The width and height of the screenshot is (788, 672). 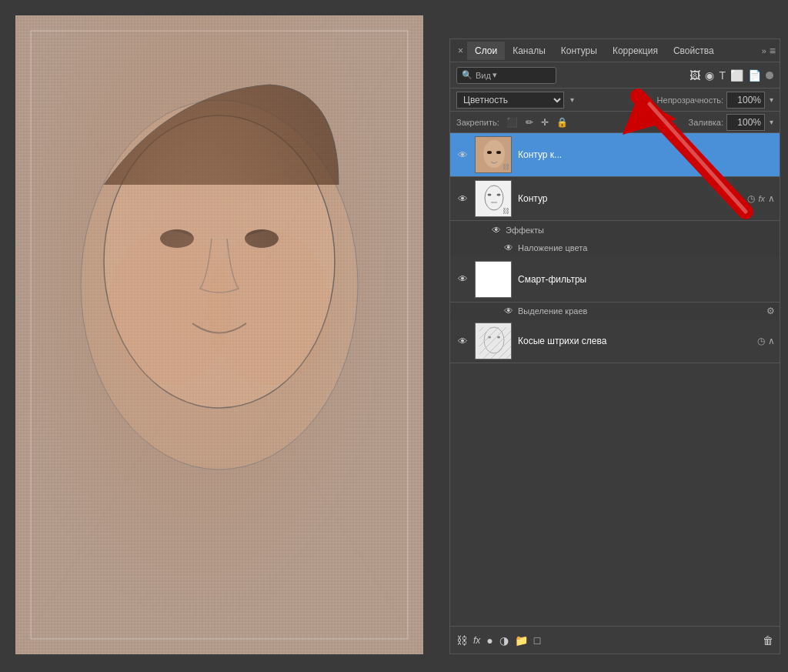 I want to click on link-layers-btn: ⛓, so click(x=462, y=640).